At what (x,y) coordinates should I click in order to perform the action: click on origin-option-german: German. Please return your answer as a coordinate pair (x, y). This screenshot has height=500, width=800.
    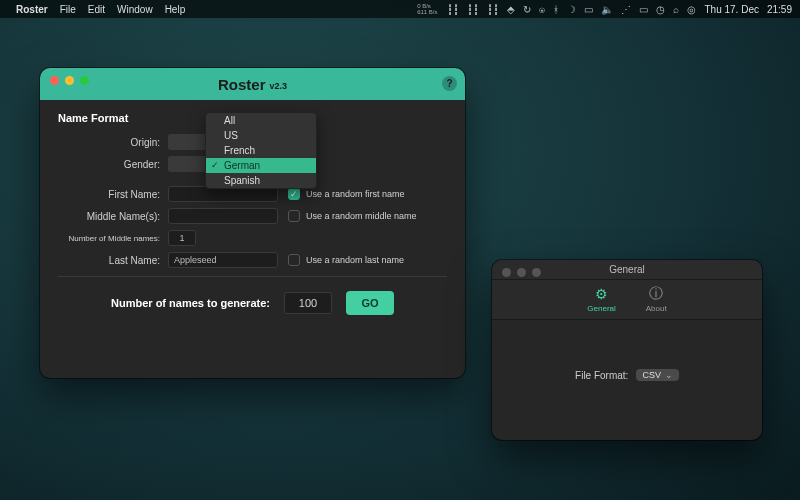
    Looking at the image, I should click on (261, 166).